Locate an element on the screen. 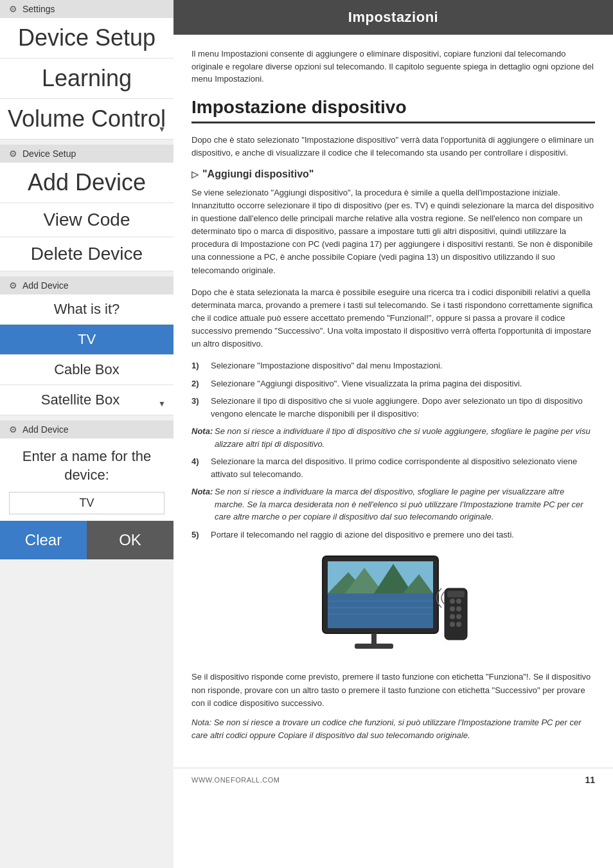 This screenshot has height=868, width=613. step-5-num: 5) is located at coordinates (201, 535).